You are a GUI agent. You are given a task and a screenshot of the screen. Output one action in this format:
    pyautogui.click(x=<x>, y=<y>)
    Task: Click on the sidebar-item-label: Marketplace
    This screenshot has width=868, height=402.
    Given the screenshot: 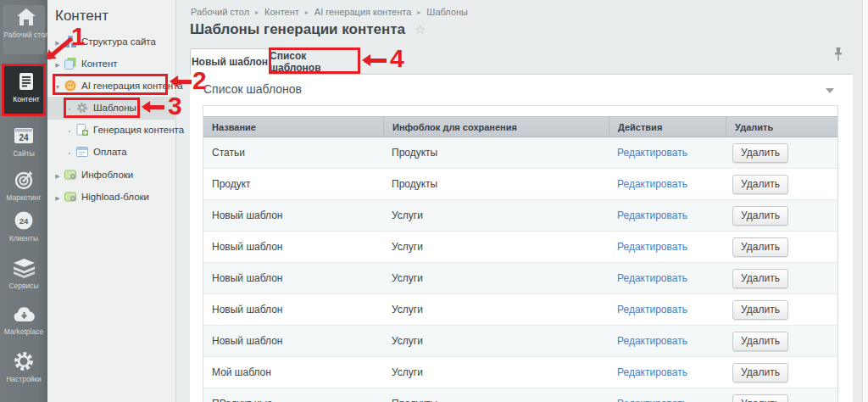 What is the action you would take?
    pyautogui.click(x=24, y=332)
    